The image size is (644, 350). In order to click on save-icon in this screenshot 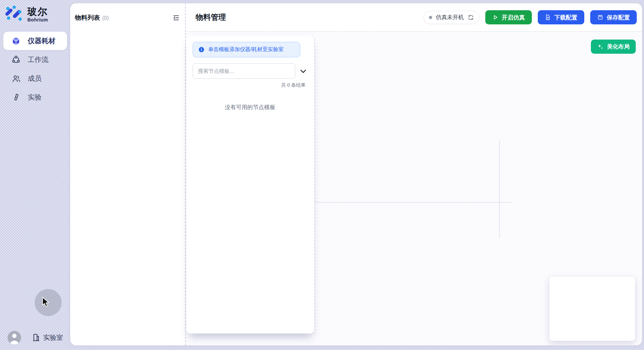, I will do `click(600, 17)`.